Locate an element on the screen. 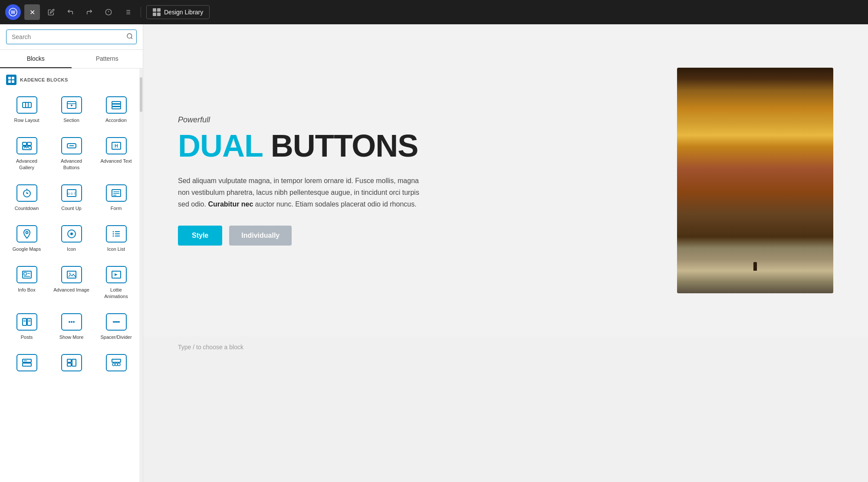 The height and width of the screenshot is (482, 868). hero-image-placeholder is located at coordinates (755, 180).